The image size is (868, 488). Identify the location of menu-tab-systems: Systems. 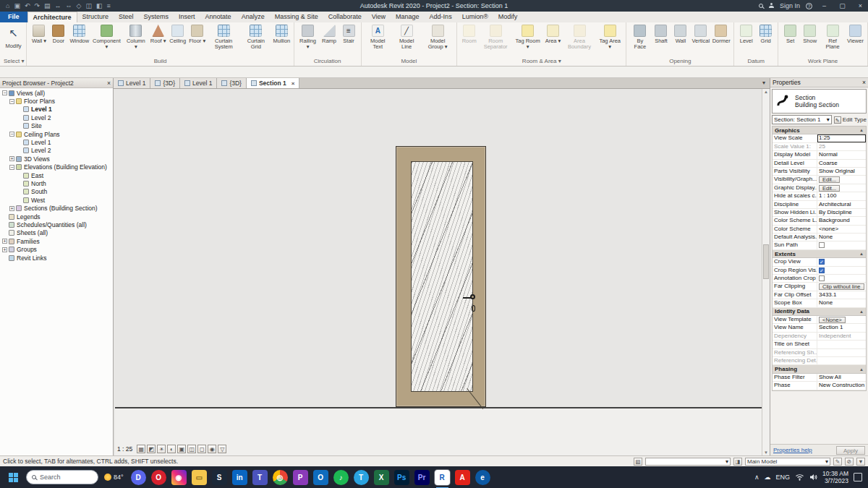
(156, 17).